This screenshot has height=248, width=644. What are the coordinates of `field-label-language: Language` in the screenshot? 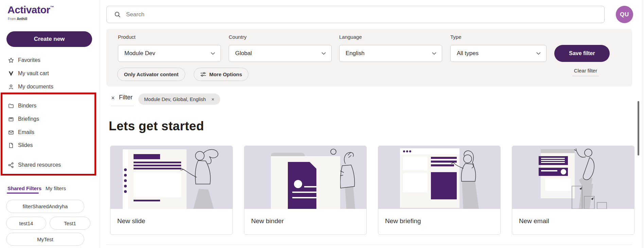 It's located at (351, 37).